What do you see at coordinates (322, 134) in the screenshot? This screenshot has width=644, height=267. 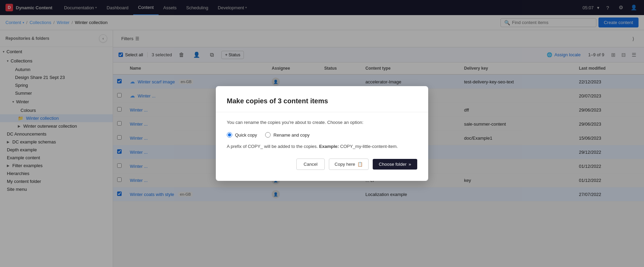 I see `copy-dialog: Make copies of 3 content items You can r…` at bounding box center [322, 134].